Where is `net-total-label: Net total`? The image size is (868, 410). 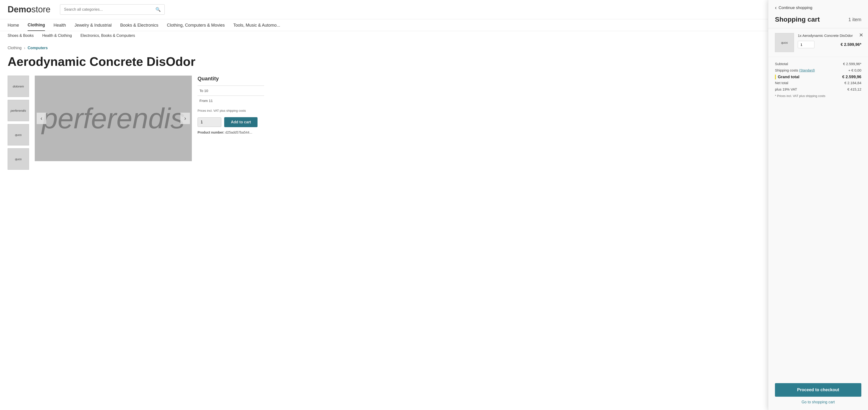 net-total-label: Net total is located at coordinates (782, 83).